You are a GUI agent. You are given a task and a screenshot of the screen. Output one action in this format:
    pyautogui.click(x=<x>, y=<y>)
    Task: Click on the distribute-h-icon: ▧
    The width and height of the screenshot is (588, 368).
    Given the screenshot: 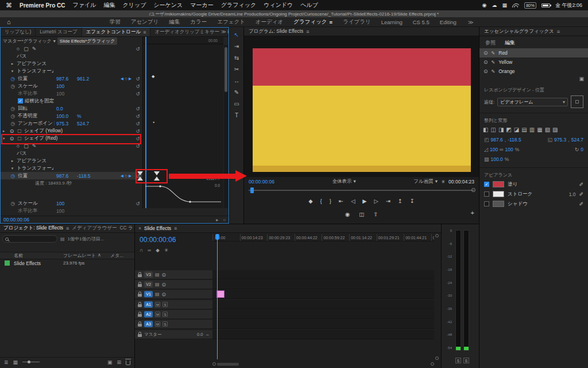 What is the action you would take?
    pyautogui.click(x=548, y=130)
    